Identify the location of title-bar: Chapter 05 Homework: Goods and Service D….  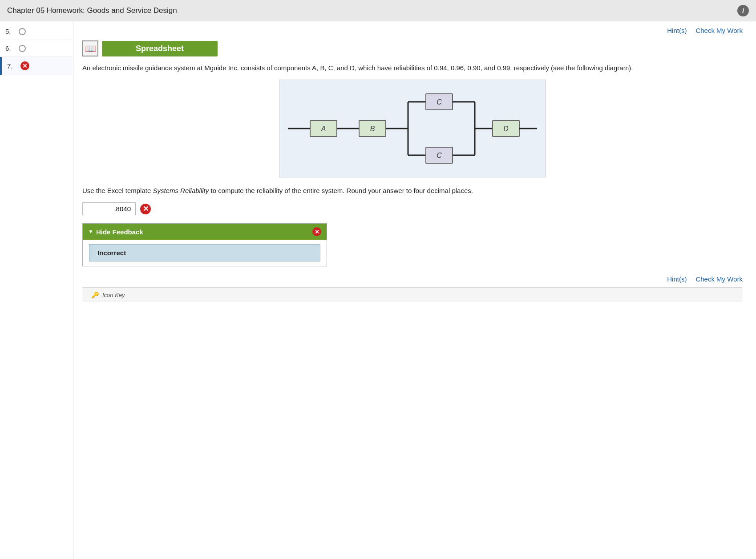
(378, 11).